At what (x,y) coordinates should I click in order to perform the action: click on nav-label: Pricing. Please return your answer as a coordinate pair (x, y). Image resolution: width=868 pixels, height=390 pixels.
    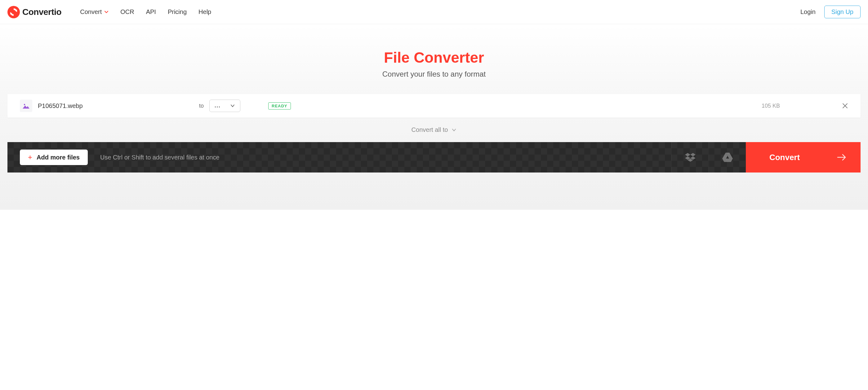
    Looking at the image, I should click on (177, 12).